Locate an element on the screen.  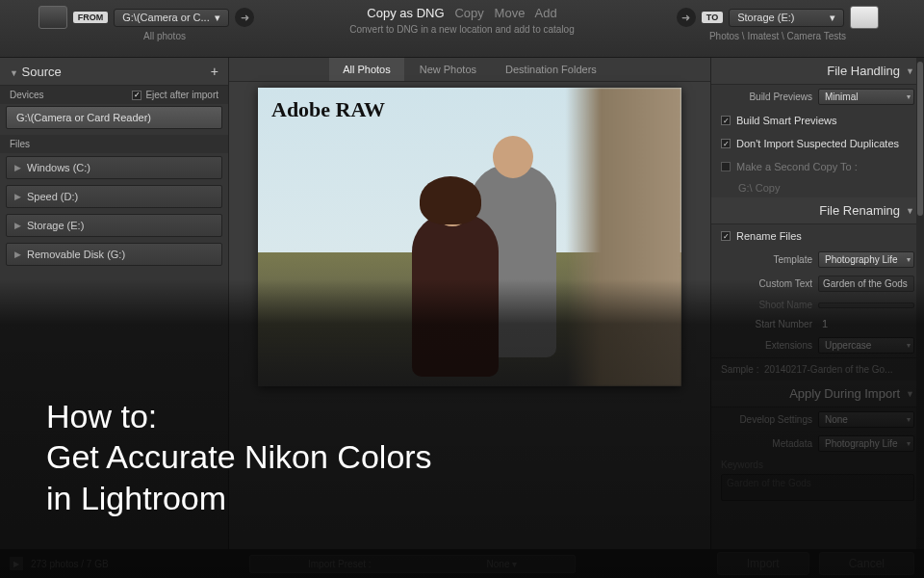
file-renaming-header: File Renaming ▼ is located at coordinates (818, 211).